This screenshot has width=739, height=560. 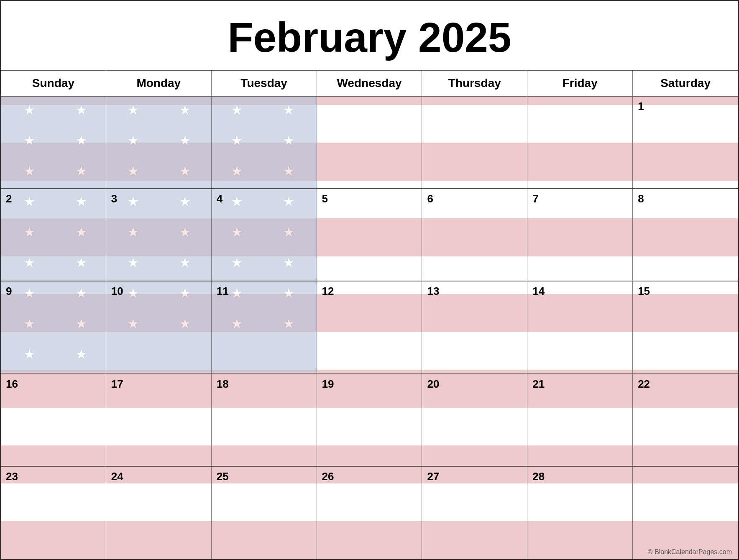 I want to click on day-cell-week3-col3: 11, so click(x=264, y=327).